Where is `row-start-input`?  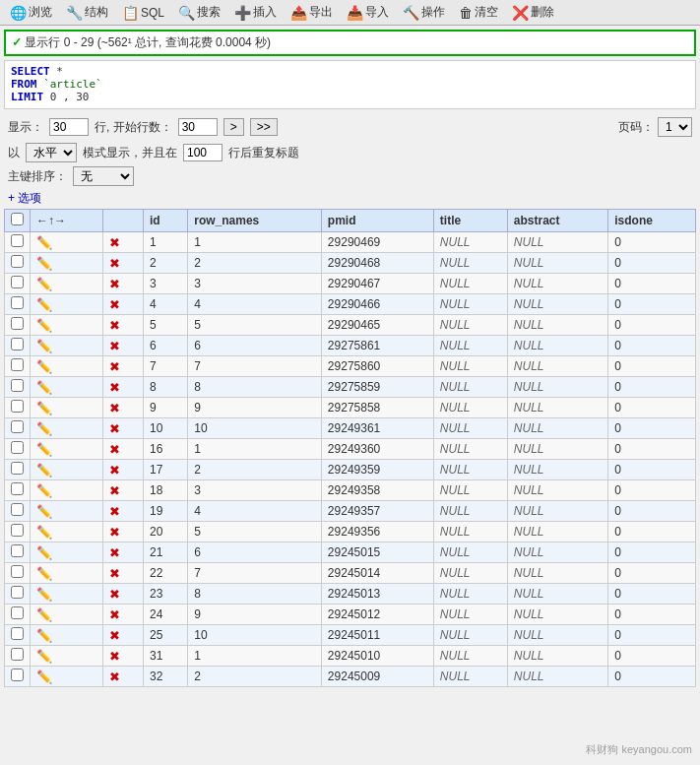 row-start-input is located at coordinates (198, 127).